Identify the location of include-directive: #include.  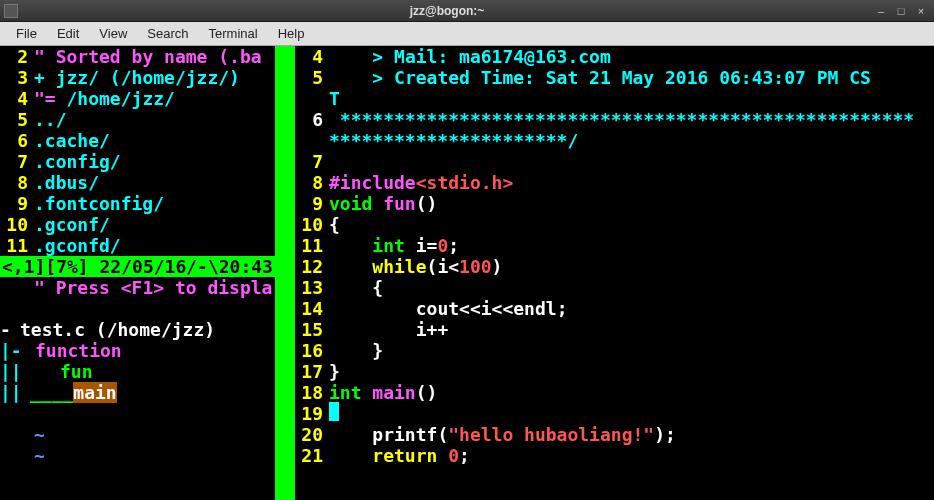
(372, 182).